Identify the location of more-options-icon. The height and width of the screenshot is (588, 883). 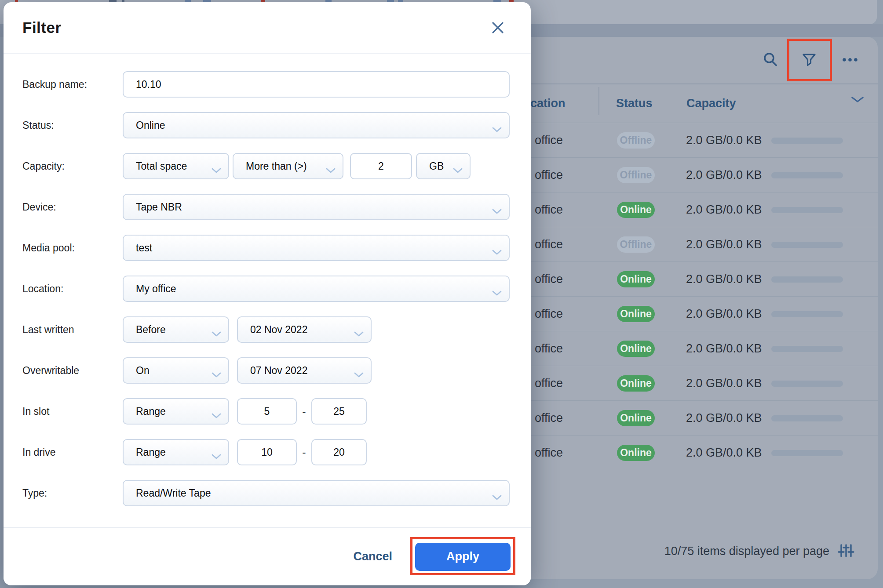
(850, 60).